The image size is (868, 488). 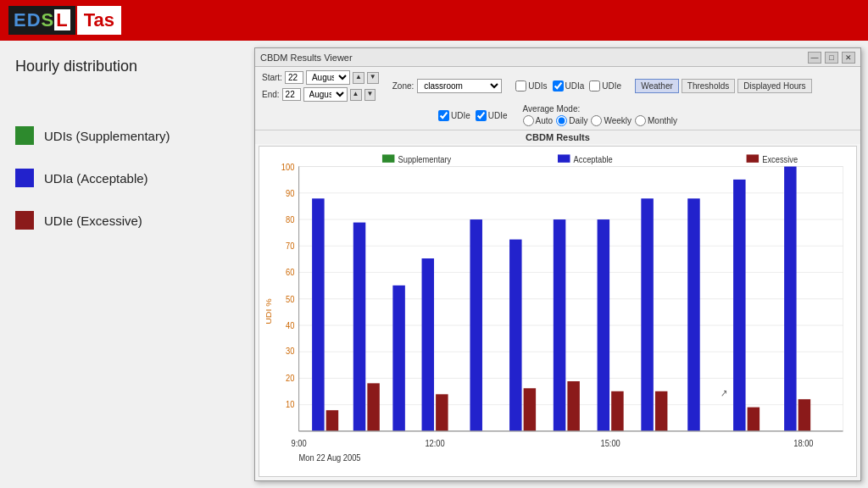 I want to click on svg-text: 60, so click(x=290, y=273).